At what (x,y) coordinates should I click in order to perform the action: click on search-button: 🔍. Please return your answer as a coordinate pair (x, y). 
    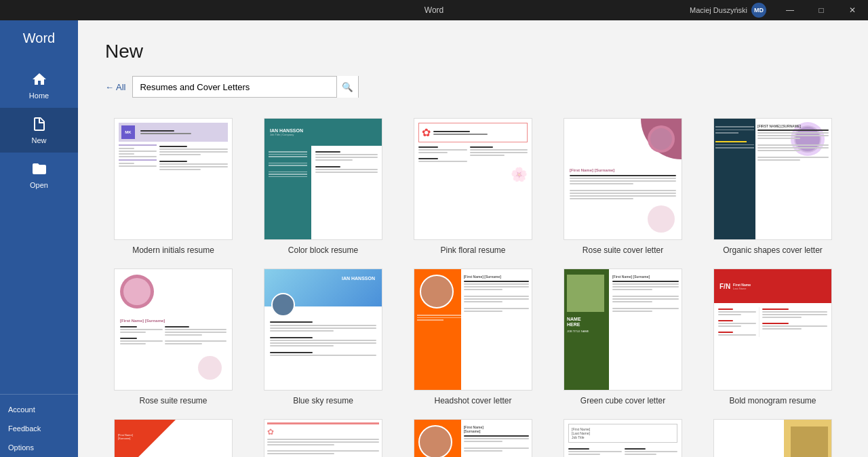
    Looking at the image, I should click on (347, 87).